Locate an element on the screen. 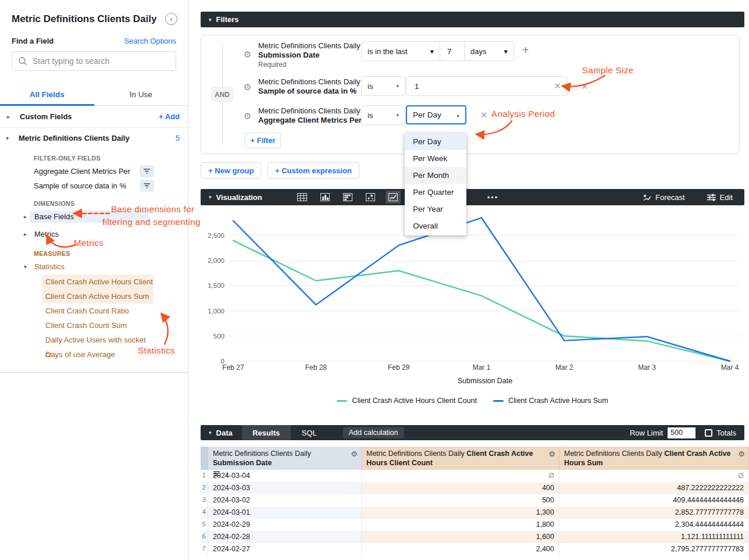 This screenshot has width=749, height=560. cell-measure-value: 1,600 is located at coordinates (461, 537).